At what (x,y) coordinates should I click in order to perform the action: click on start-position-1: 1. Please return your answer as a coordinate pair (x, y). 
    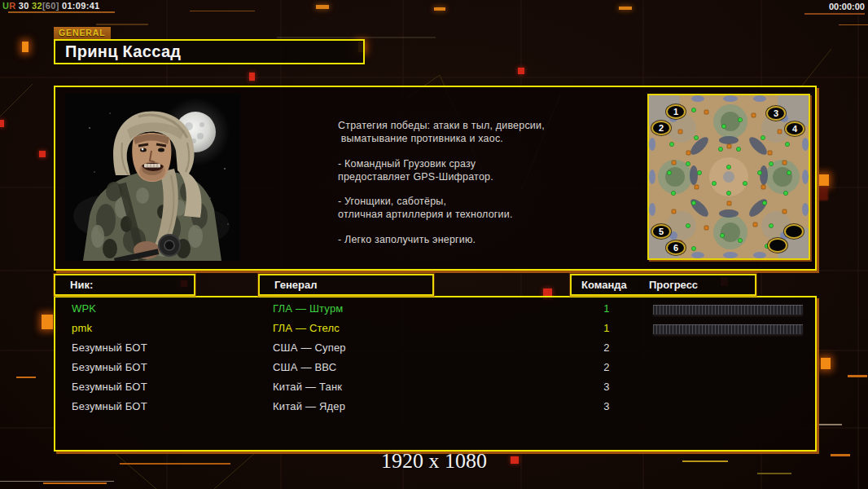
    Looking at the image, I should click on (676, 112).